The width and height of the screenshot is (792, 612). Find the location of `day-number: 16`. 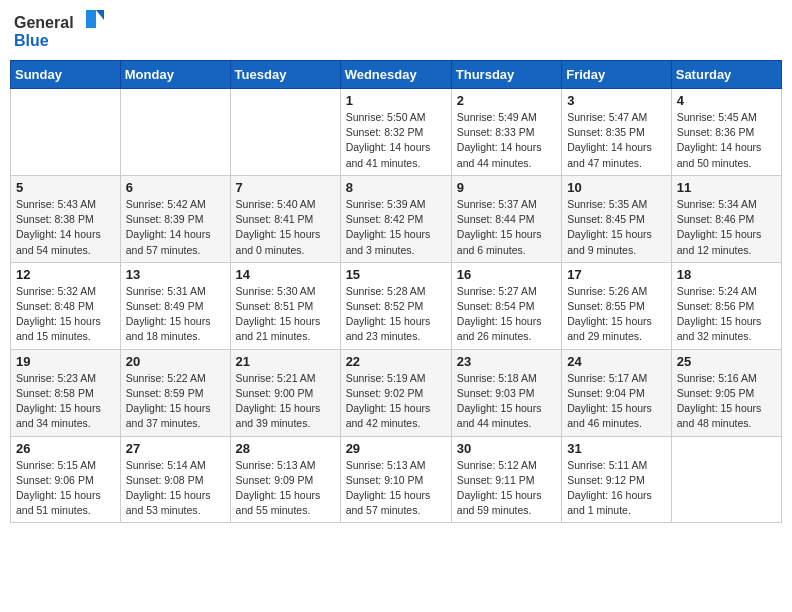

day-number: 16 is located at coordinates (506, 274).